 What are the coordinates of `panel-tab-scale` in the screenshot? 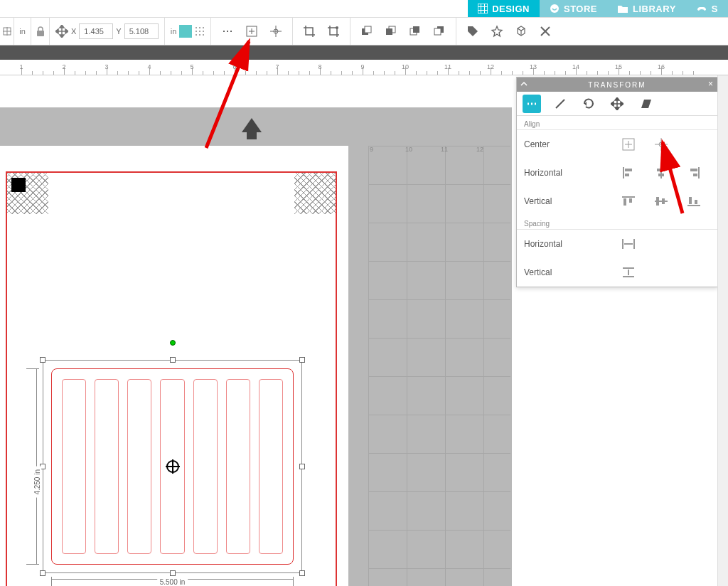 It's located at (560, 104).